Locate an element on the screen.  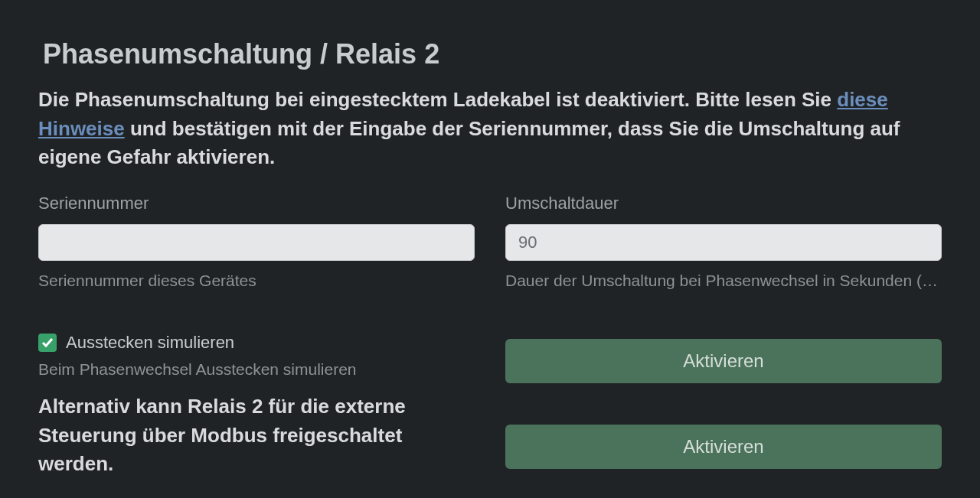
simulate-unplug-checkbox is located at coordinates (47, 343).